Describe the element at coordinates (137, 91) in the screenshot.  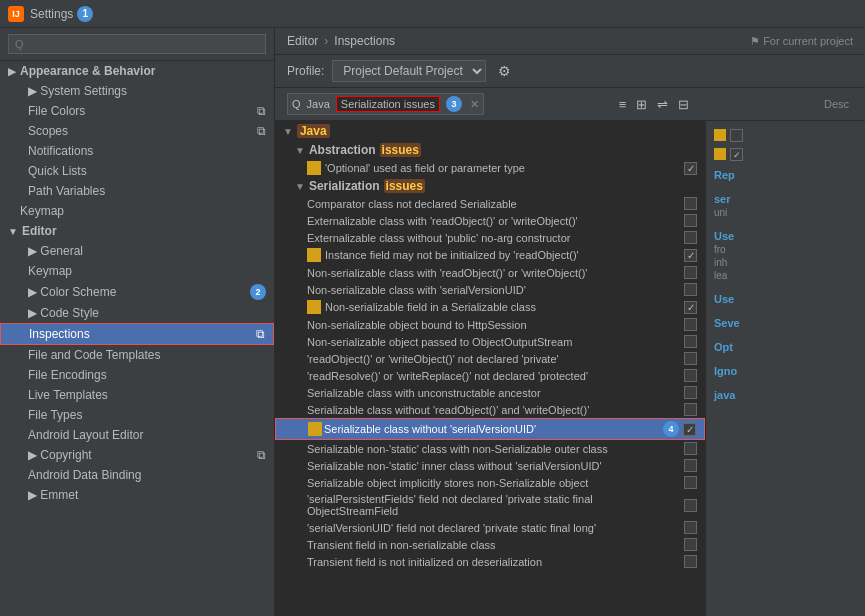
I see `sidebar-item-system-settings: ▶ System Settings` at that location.